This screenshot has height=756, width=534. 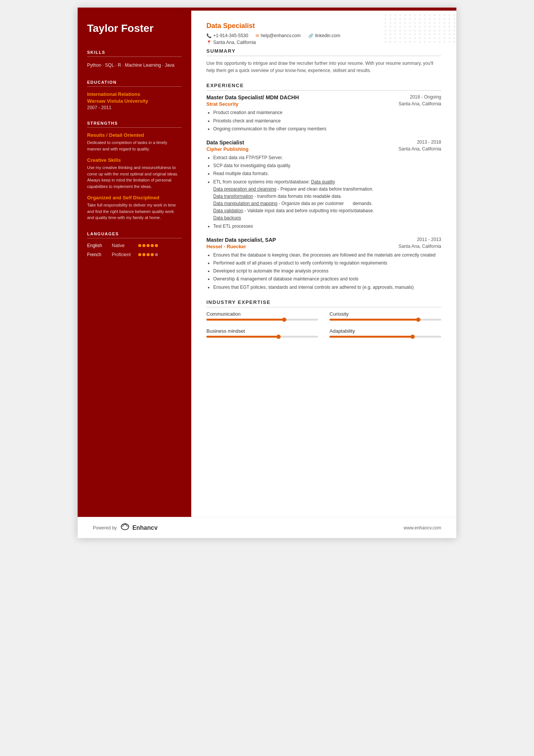 What do you see at coordinates (134, 66) in the screenshot?
I see `skills-items: Python · SQL · R · Machine Learning · Ja…` at bounding box center [134, 66].